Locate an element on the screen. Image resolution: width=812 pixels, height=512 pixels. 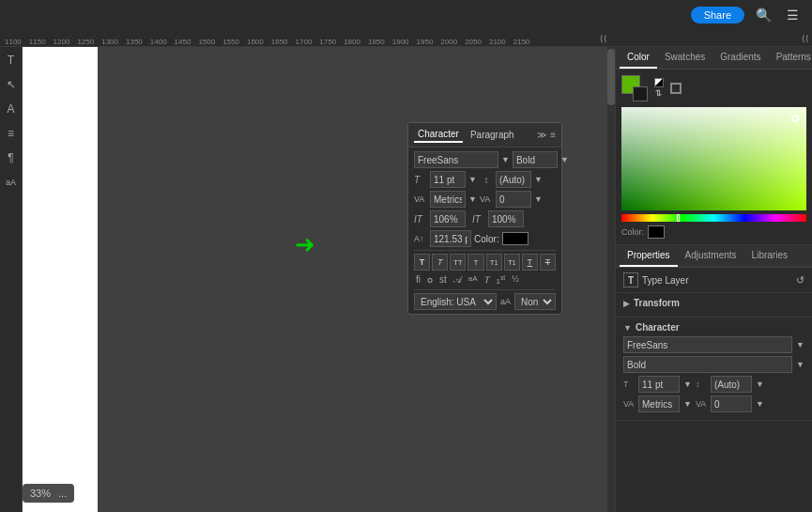
ot-oldstyle-btn: ᴏ is located at coordinates (430, 280).